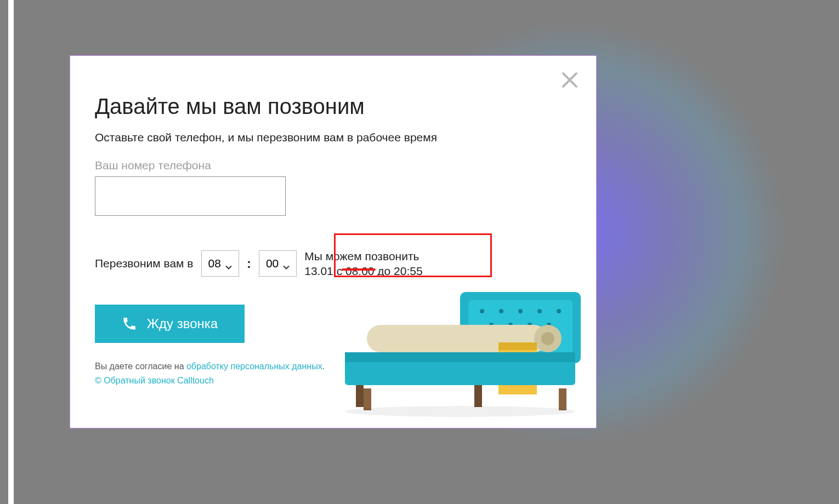  I want to click on close-icon, so click(570, 88).